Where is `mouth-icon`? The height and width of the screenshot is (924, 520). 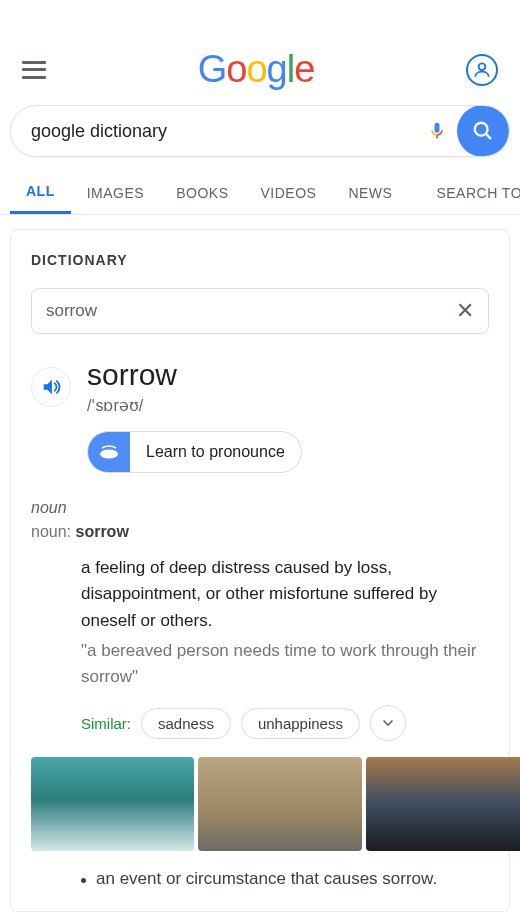
mouth-icon is located at coordinates (109, 452).